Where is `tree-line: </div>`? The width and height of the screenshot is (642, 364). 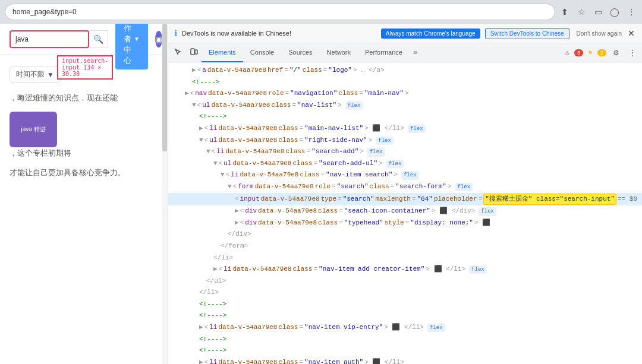 tree-line: </div> is located at coordinates (405, 235).